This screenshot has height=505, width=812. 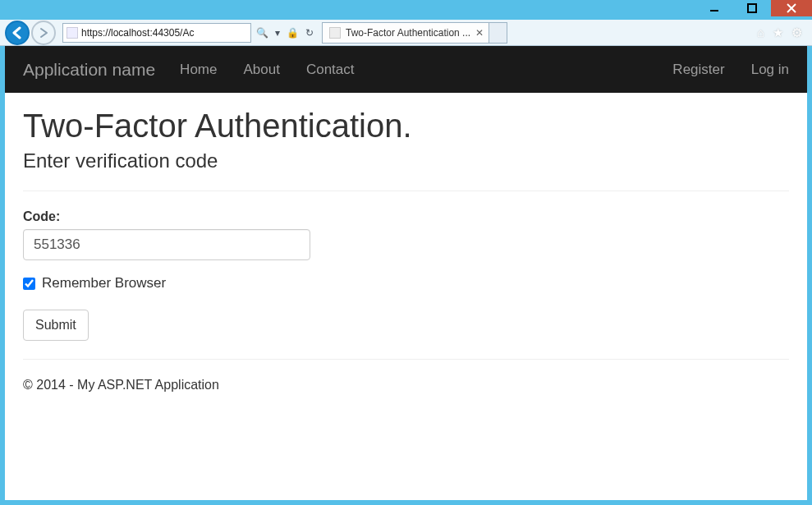 What do you see at coordinates (17, 33) in the screenshot?
I see `back-button` at bounding box center [17, 33].